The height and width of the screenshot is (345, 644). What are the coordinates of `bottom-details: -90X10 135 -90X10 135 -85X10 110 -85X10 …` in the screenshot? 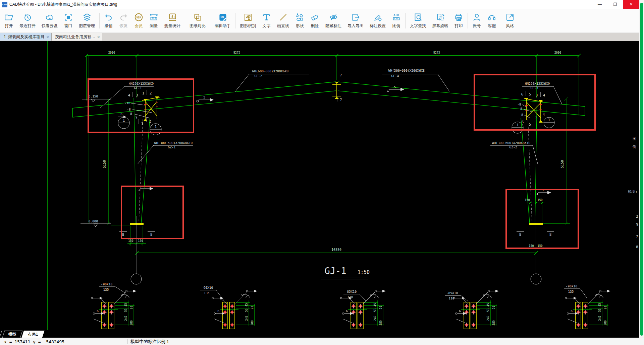 It's located at (351, 305).